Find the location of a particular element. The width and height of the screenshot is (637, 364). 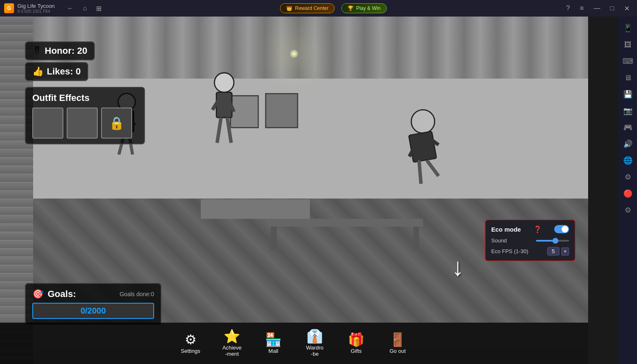

eco-sound-label: Sound is located at coordinates (499, 241).